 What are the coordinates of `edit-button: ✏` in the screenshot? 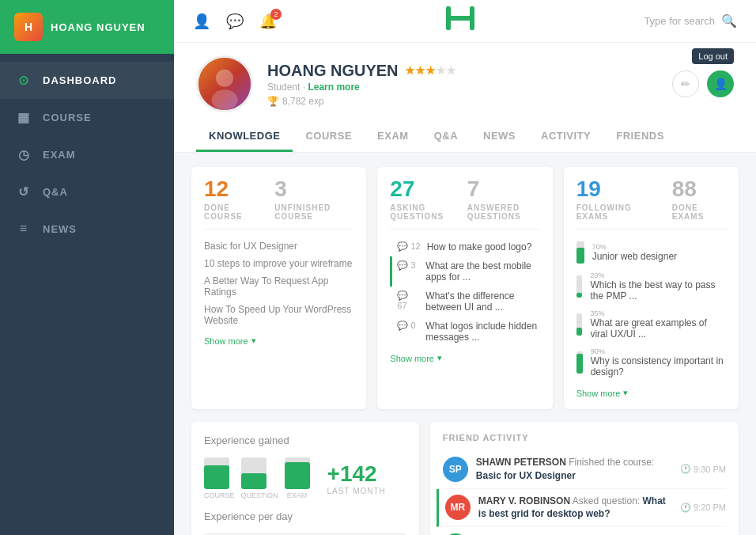 It's located at (686, 84).